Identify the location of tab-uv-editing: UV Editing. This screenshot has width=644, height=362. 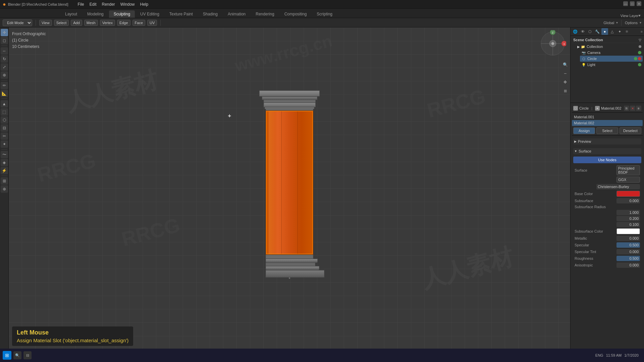
(150, 14).